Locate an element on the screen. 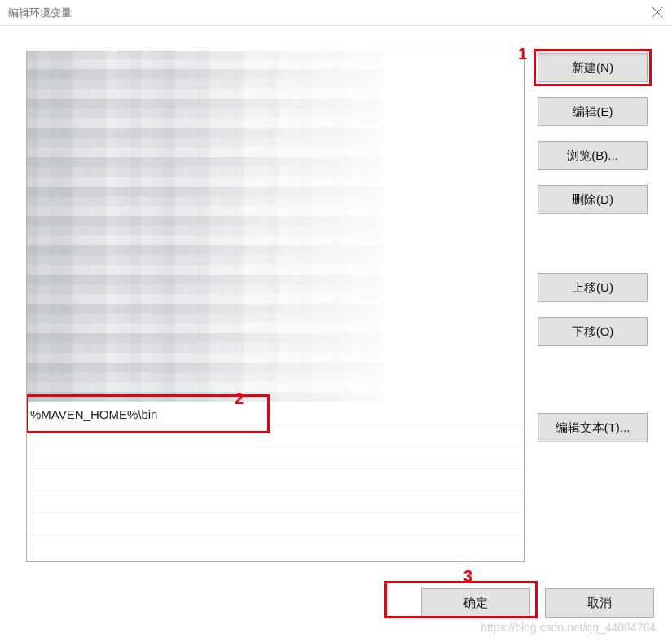 The width and height of the screenshot is (672, 642). dialog-title: 编辑环境变量 is located at coordinates (40, 13).